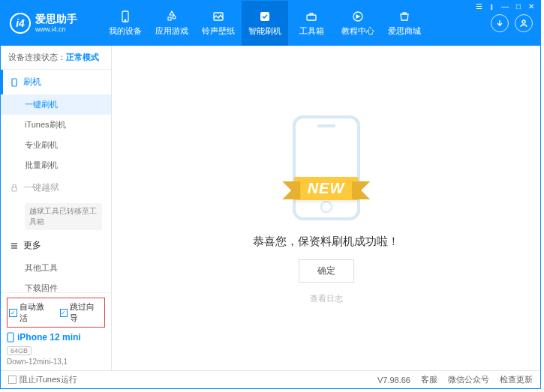 The image size is (544, 392). What do you see at coordinates (531, 6) in the screenshot?
I see `close-button: ✕` at bounding box center [531, 6].